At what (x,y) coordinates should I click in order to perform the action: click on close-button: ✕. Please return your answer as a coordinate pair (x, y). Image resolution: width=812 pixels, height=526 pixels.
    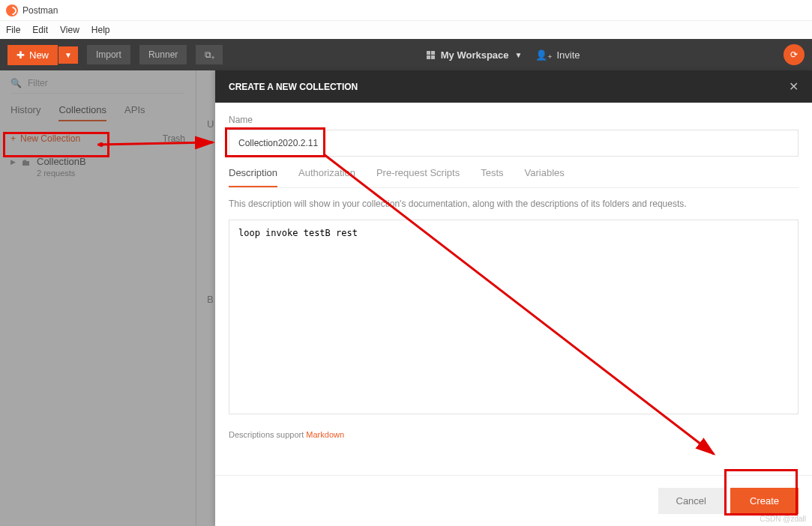
    Looking at the image, I should click on (793, 87).